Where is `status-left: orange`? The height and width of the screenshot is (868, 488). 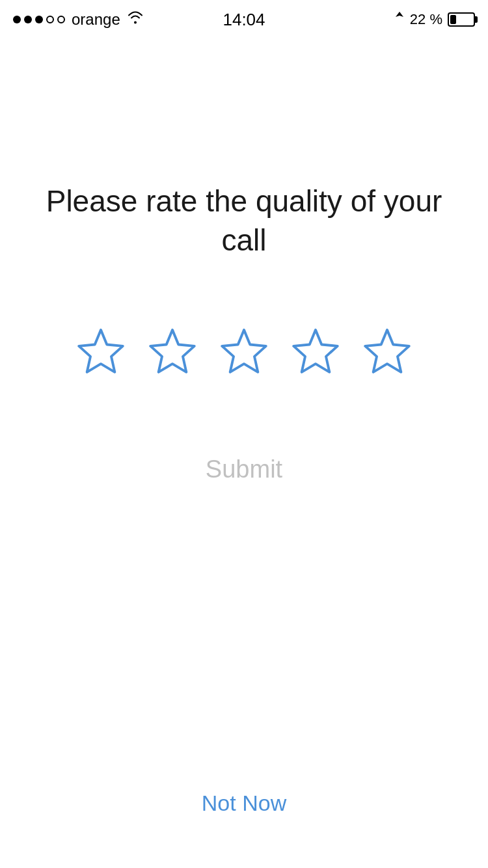 status-left: orange is located at coordinates (78, 20).